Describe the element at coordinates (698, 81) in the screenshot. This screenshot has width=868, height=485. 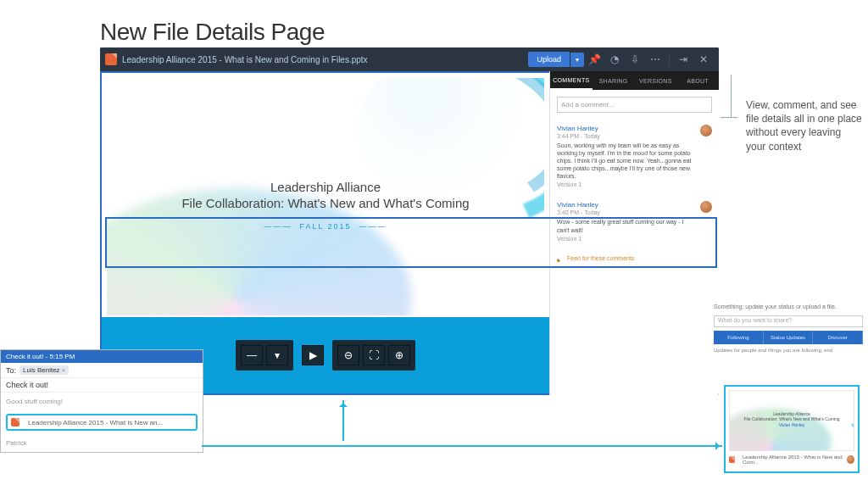
I see `tab-about: ABOUT` at that location.